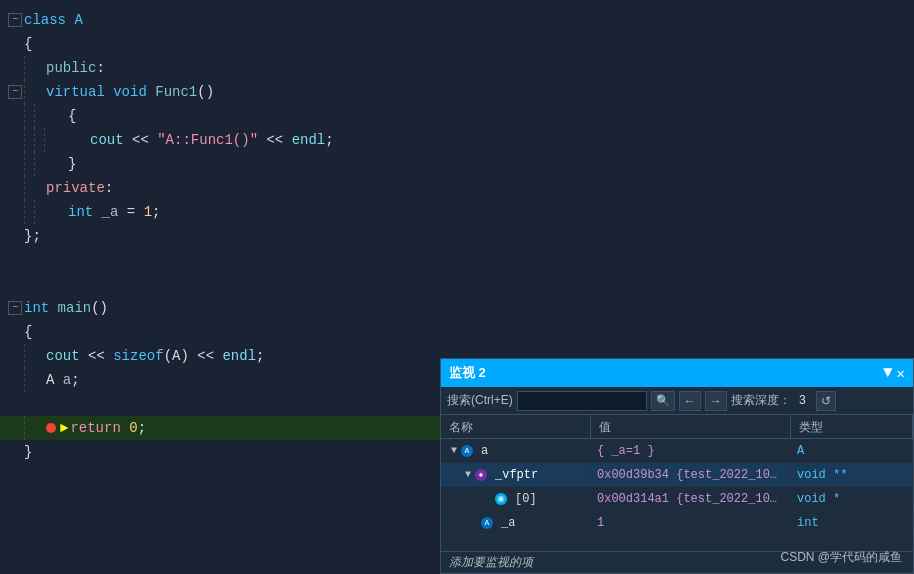 The width and height of the screenshot is (914, 574). I want to click on code-token: main, so click(75, 308).